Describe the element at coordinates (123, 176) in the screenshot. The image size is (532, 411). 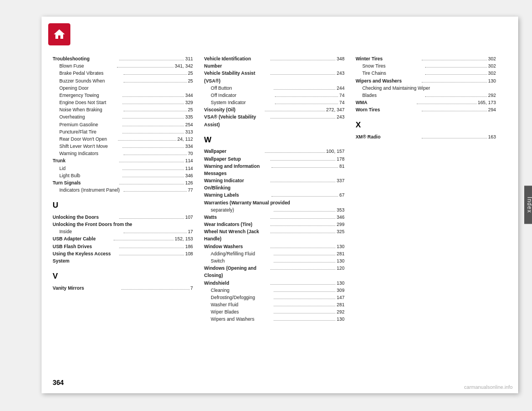
I see `index-entry: Light Bulb346` at that location.